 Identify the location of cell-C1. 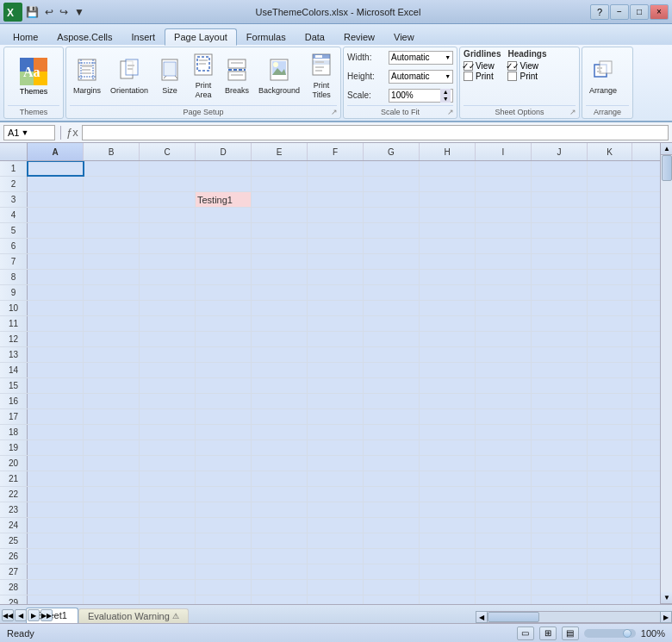
(167, 169).